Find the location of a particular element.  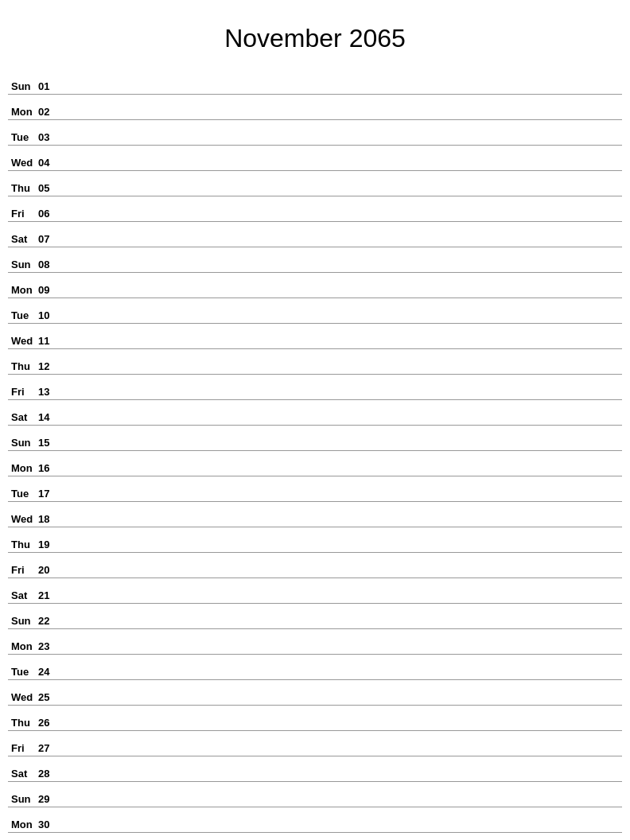

date-number: 12 is located at coordinates (49, 366).